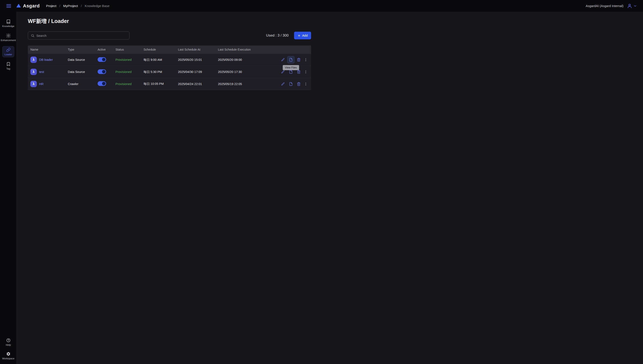  I want to click on last-schedule-execution-value: 2025/05/20 09:00, so click(244, 60).